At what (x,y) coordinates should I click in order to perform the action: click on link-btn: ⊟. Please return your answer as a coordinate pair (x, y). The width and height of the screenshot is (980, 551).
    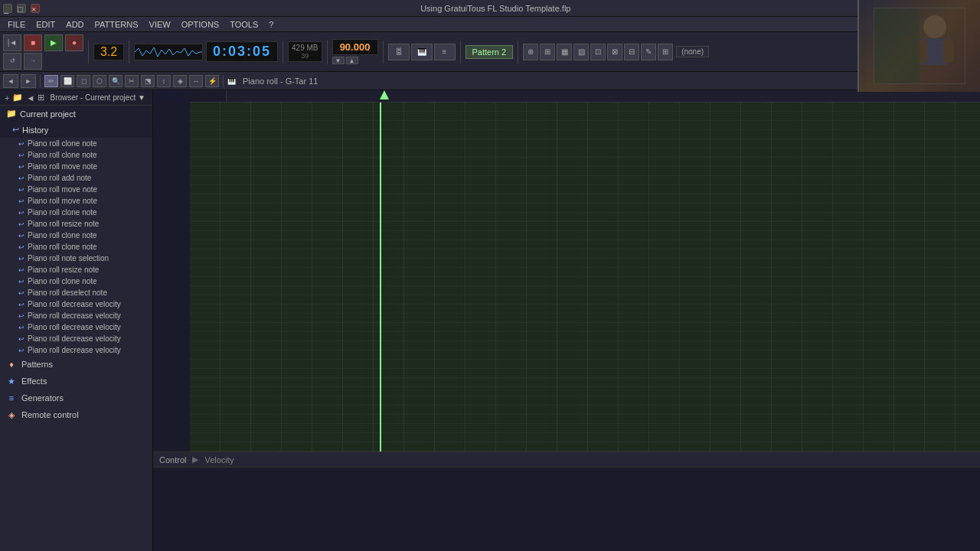
    Looking at the image, I should click on (632, 52).